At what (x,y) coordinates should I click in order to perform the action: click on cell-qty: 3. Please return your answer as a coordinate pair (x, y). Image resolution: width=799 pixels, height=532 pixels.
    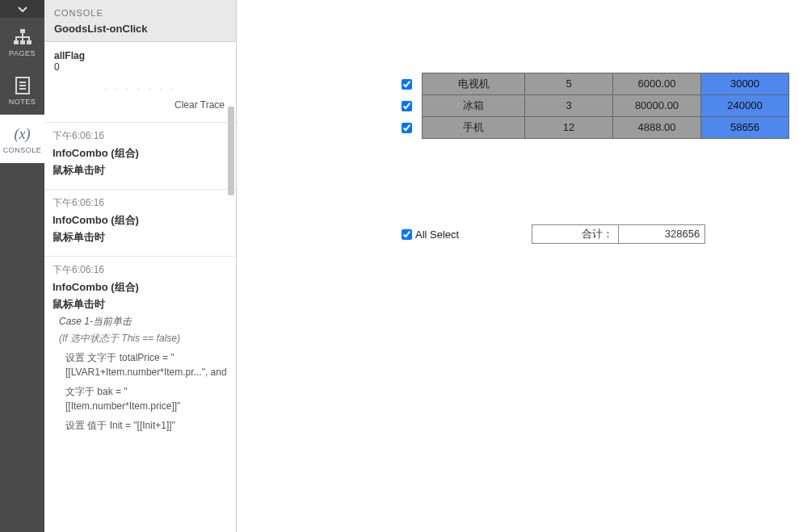
    Looking at the image, I should click on (569, 106).